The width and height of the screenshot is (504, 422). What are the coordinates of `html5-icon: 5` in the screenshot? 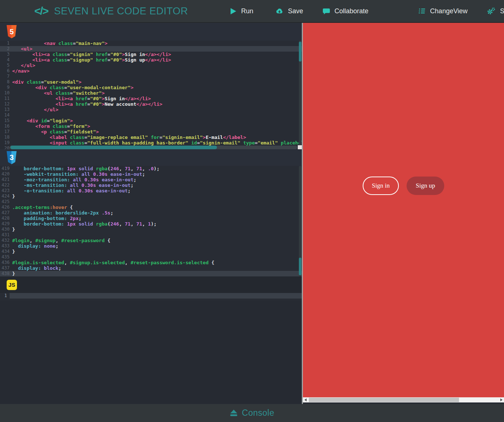 It's located at (12, 32).